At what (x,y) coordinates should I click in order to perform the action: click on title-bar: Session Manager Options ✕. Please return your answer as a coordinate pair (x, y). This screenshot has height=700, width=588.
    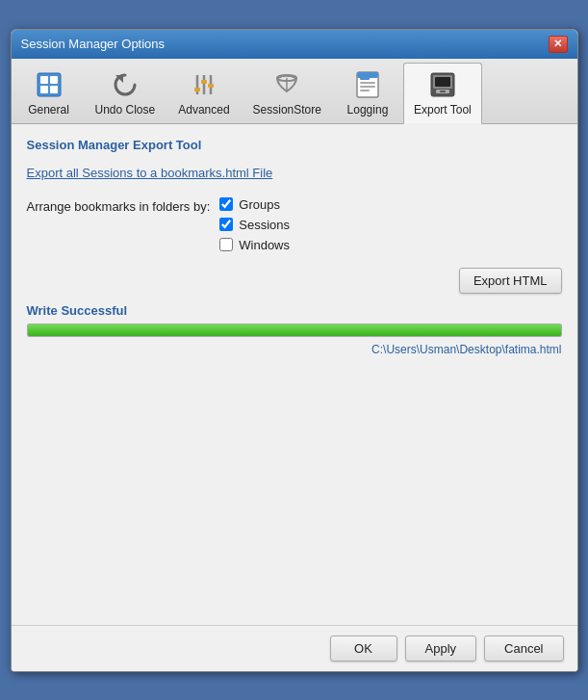
    Looking at the image, I should click on (294, 44).